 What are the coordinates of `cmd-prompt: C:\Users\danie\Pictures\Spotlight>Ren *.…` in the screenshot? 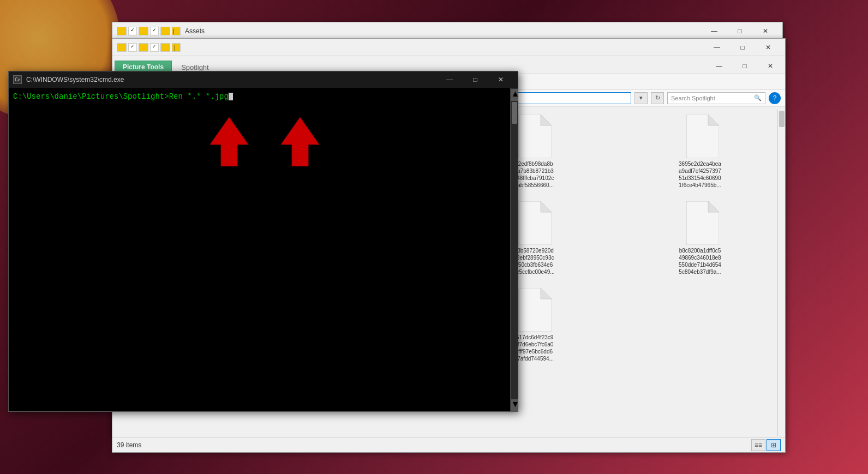 It's located at (121, 97).